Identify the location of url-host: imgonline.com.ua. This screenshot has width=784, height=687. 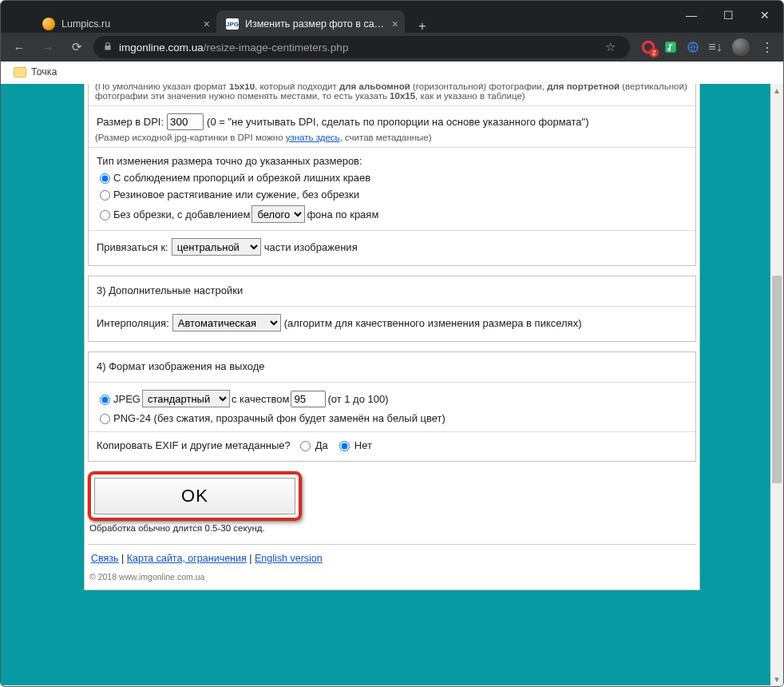
(161, 48).